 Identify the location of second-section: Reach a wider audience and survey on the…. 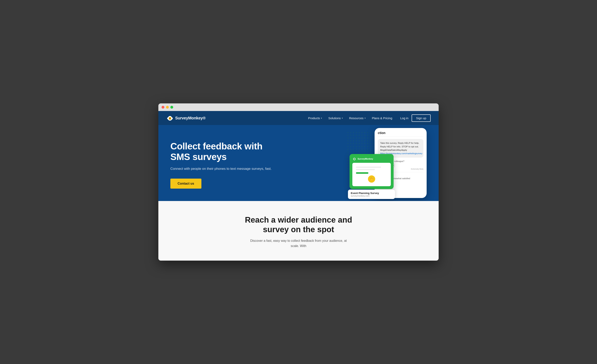
(298, 231).